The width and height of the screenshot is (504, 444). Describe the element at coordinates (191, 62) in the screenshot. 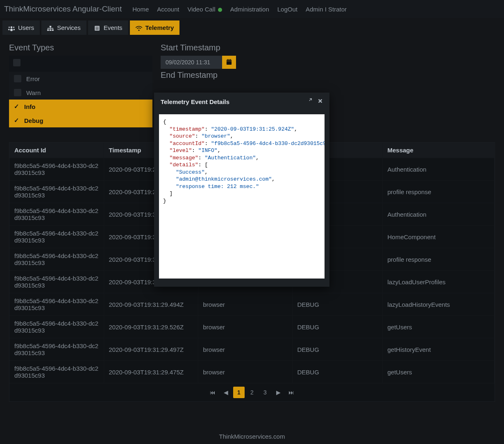

I see `start-timestamp-input` at that location.